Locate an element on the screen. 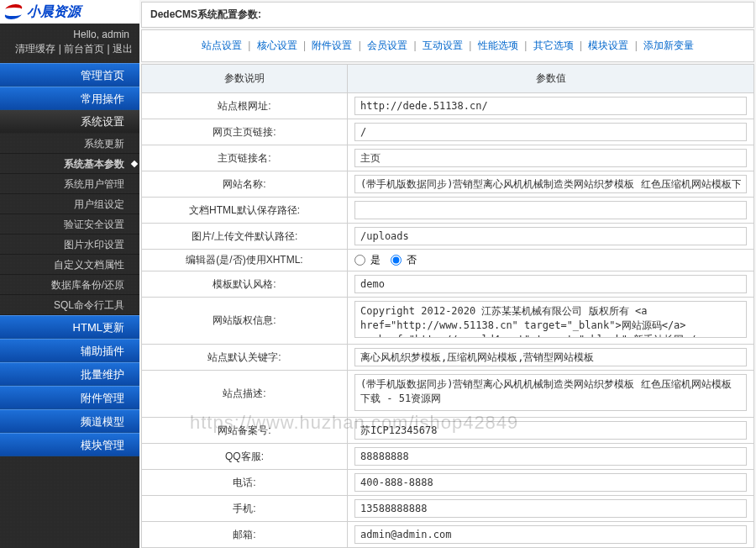 The height and width of the screenshot is (548, 756). submenu-自定义文档属性: 自定义文档属性 is located at coordinates (70, 265).